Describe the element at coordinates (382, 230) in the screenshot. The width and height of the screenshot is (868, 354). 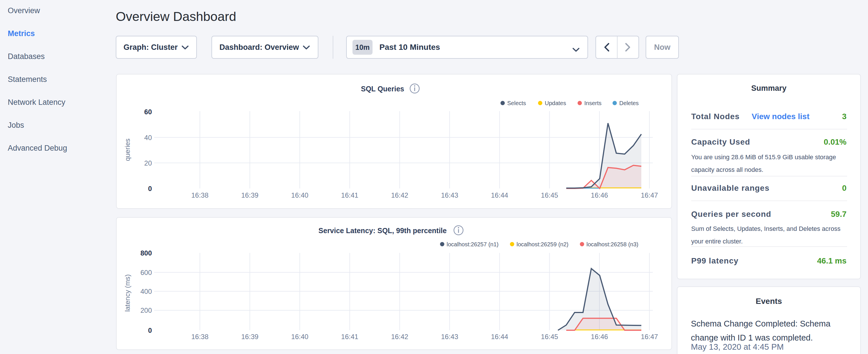
I see `svg-text:Service Latency: SQL, 99th per: Service Latency: SQL, 99th percentile` at that location.